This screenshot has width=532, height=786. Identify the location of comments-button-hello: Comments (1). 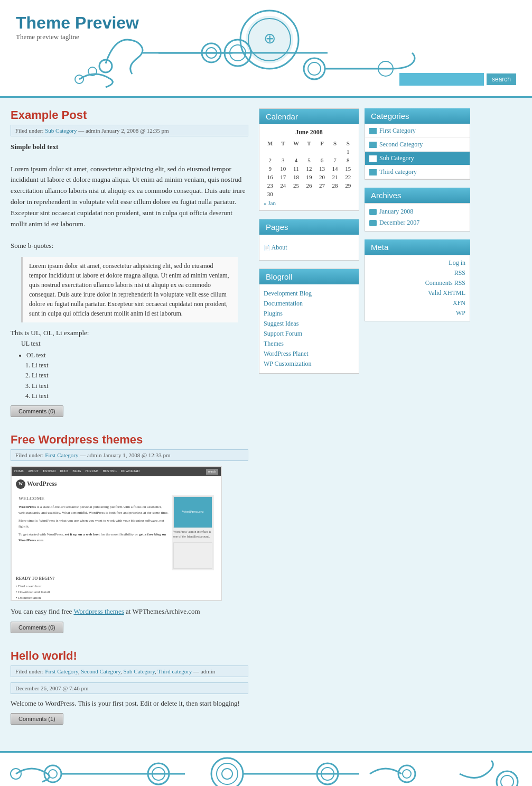
(37, 719).